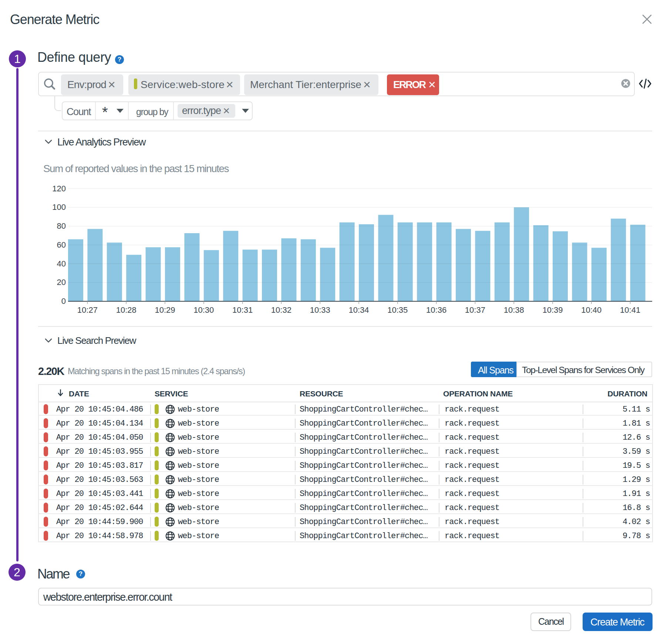  What do you see at coordinates (59, 189) in the screenshot?
I see `svg-text: 120` at bounding box center [59, 189].